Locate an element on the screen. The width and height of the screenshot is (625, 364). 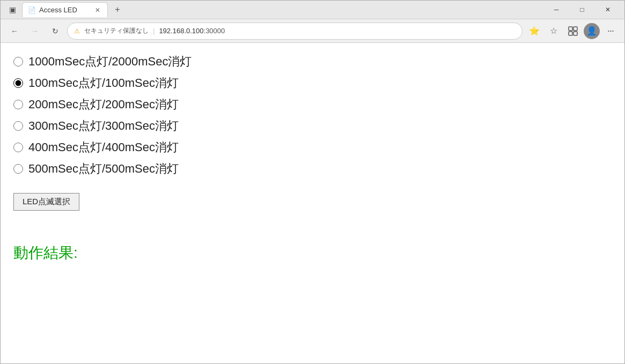
favorites-collection-btn: ⭐ is located at coordinates (534, 31).